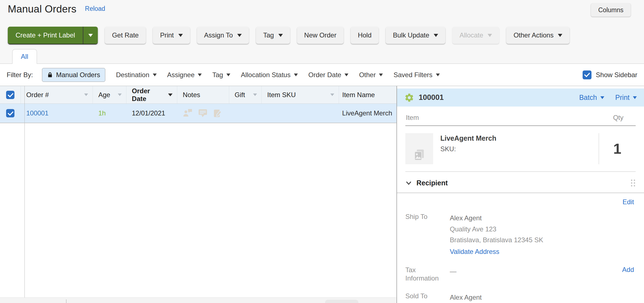 The image size is (644, 303). What do you see at coordinates (37, 113) in the screenshot?
I see `order-number-link: 100001` at bounding box center [37, 113].